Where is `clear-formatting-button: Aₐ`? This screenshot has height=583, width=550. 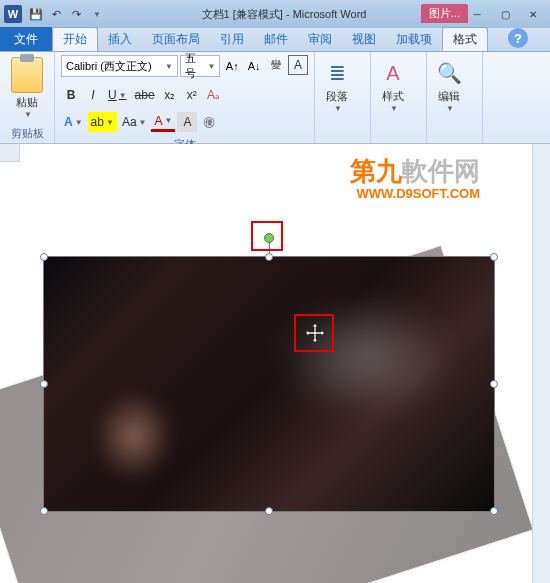 clear-formatting-button: Aₐ is located at coordinates (214, 95).